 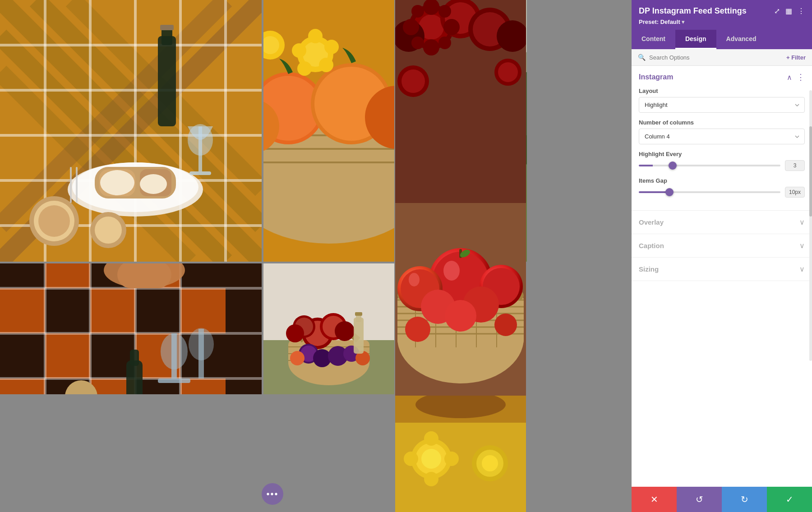 I want to click on search-bar: 🔍 + Filter, so click(x=722, y=58).